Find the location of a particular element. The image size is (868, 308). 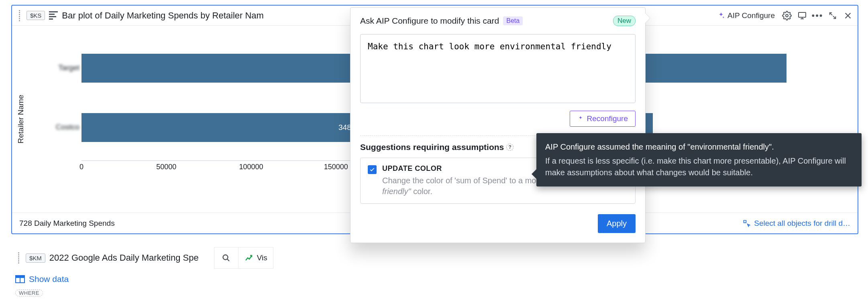

x-tick-2: 100000 is located at coordinates (251, 167).